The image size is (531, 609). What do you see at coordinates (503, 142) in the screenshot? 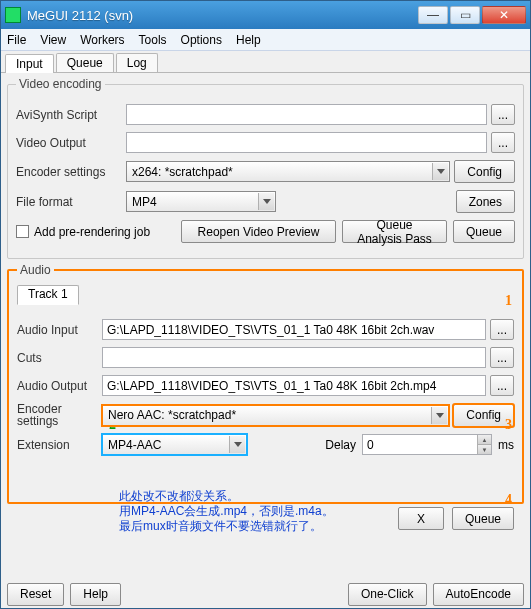
I see `video-output-browse-button: ...` at bounding box center [503, 142].